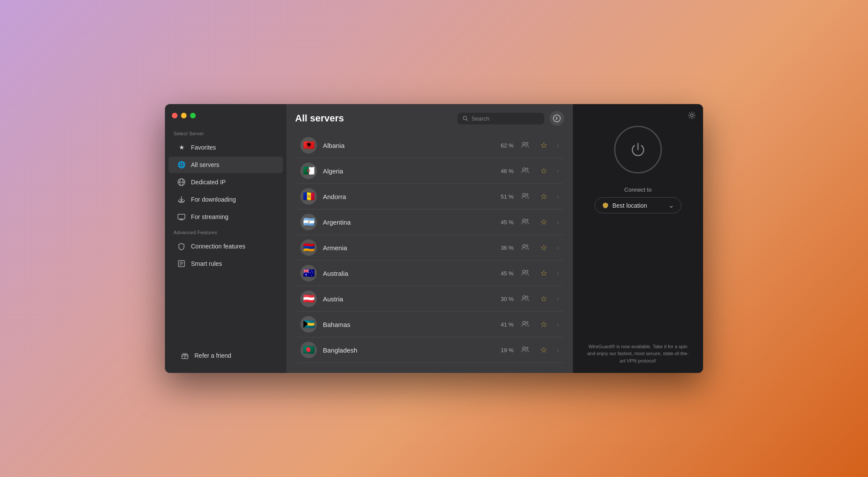 The height and width of the screenshot is (477, 868). Describe the element at coordinates (409, 222) in the screenshot. I see `country-name: Argentina` at that location.